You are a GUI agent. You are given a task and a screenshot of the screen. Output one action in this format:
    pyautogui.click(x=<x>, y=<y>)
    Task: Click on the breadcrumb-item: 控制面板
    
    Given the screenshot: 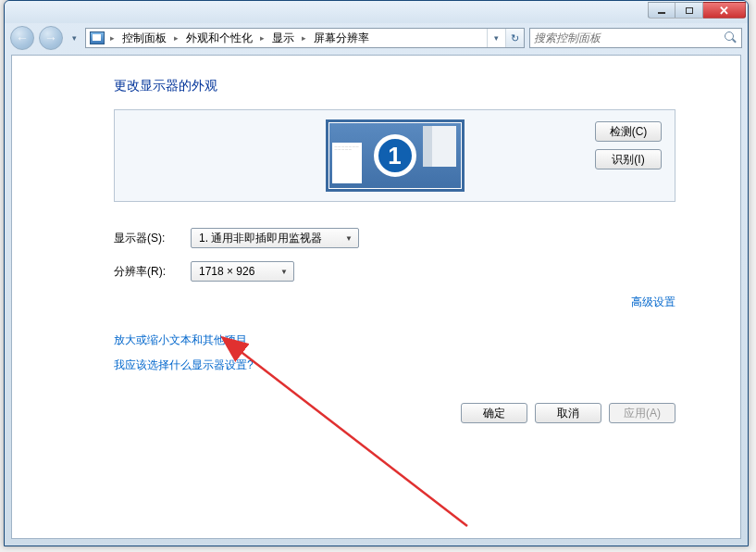 What is the action you would take?
    pyautogui.click(x=144, y=39)
    